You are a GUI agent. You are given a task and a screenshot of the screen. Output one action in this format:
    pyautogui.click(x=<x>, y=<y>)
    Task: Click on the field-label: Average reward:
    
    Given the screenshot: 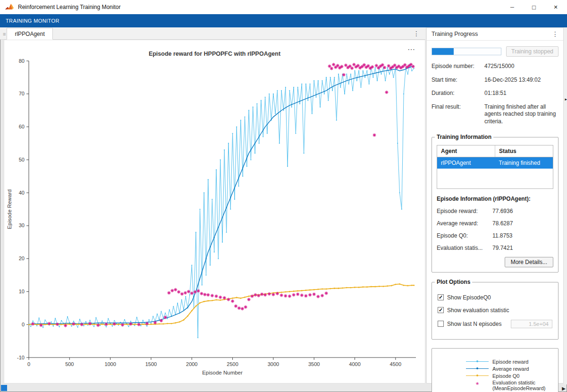 What is the action you would take?
    pyautogui.click(x=465, y=223)
    